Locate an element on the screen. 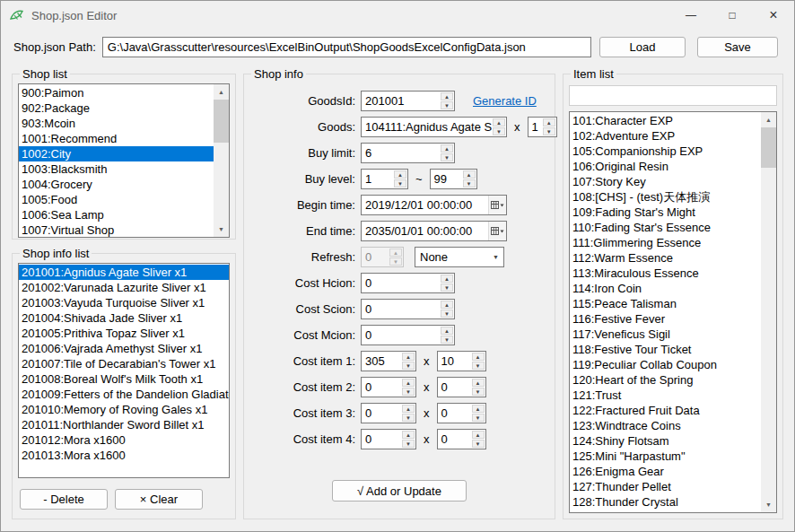 Image resolution: width=795 pixels, height=532 pixels. scroll-up-icon: ▲ is located at coordinates (768, 120).